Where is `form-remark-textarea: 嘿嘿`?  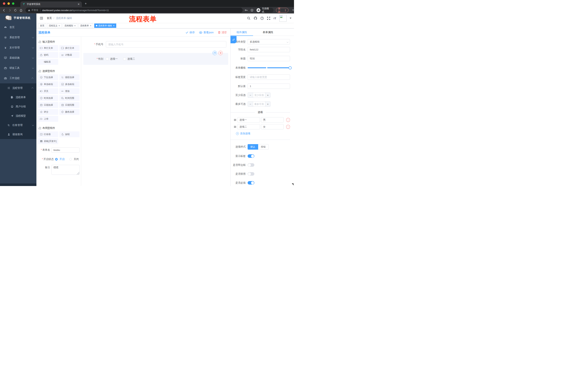
form-remark-textarea: 嘿嘿 is located at coordinates (65, 170).